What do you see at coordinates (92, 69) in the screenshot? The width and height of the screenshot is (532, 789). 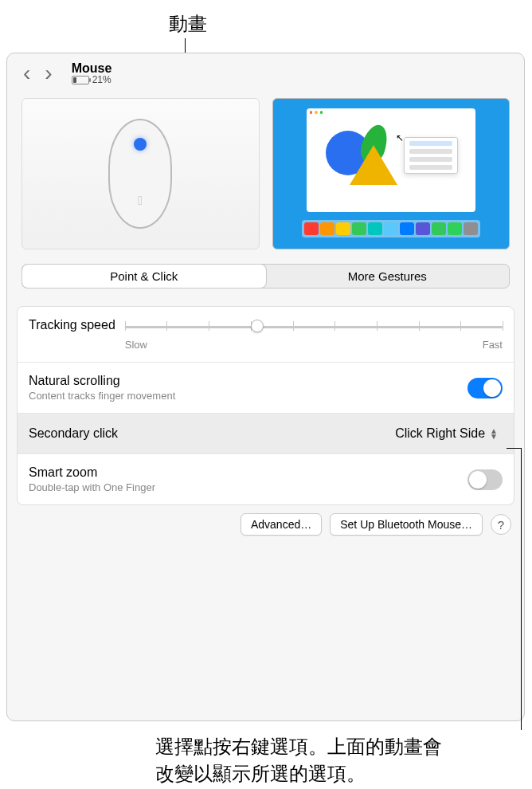 I see `page-title: Mouse` at bounding box center [92, 69].